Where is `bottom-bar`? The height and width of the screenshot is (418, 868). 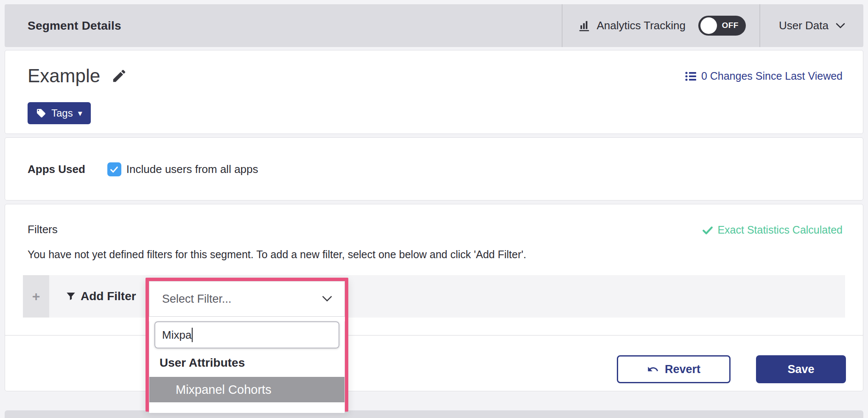 bottom-bar is located at coordinates (434, 414).